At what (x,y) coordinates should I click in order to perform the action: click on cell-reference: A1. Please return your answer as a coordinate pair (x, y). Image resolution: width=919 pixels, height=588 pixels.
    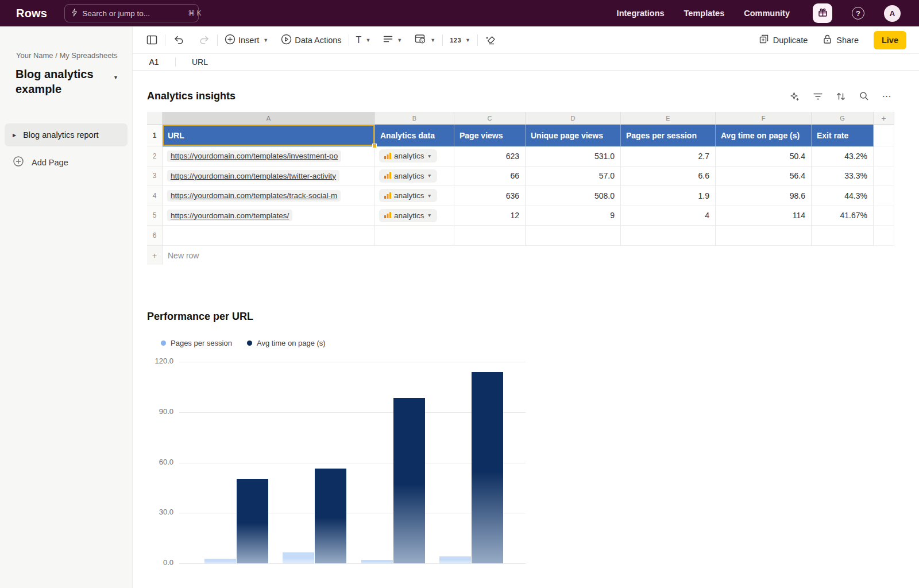
    Looking at the image, I should click on (154, 62).